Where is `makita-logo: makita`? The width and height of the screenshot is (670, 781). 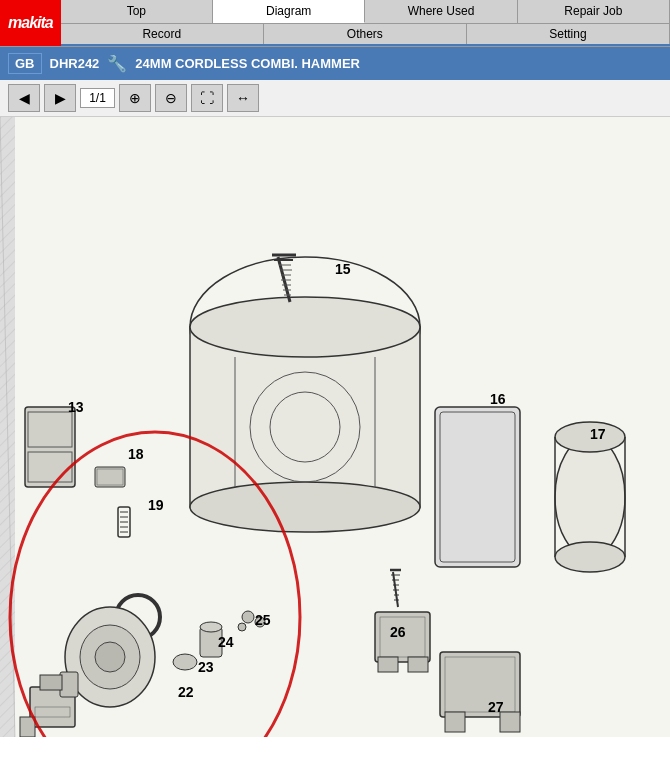
makita-logo: makita is located at coordinates (30, 23).